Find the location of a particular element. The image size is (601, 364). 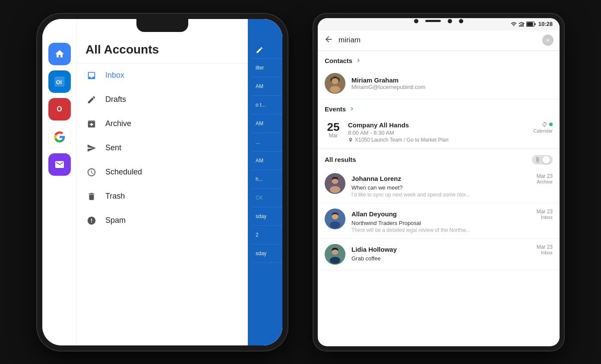

allan-result-main: Allan Deyoung Mar 23 Inbox Northwind Tra… is located at coordinates (452, 221).